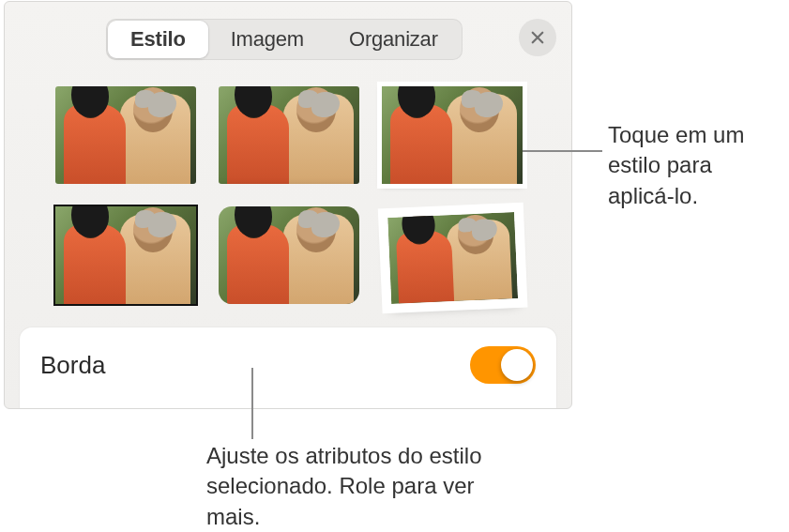 The width and height of the screenshot is (789, 532). What do you see at coordinates (288, 368) in the screenshot?
I see `border-section: Borda` at bounding box center [288, 368].